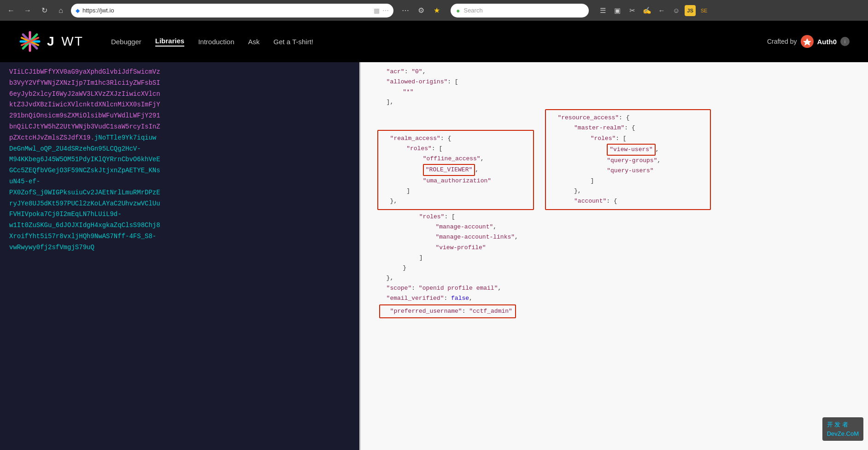 The width and height of the screenshot is (868, 450). What do you see at coordinates (170, 41) in the screenshot?
I see `nav-libraries: Libraries` at bounding box center [170, 41].